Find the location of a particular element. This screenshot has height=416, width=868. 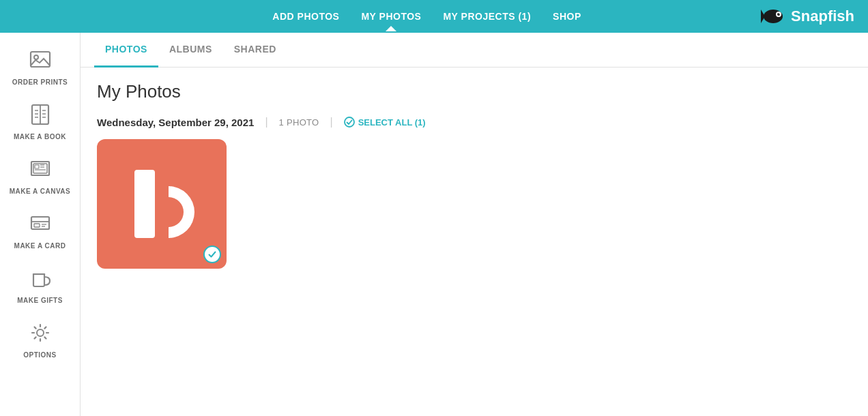

photo-count: 1 PHOTO is located at coordinates (299, 123).